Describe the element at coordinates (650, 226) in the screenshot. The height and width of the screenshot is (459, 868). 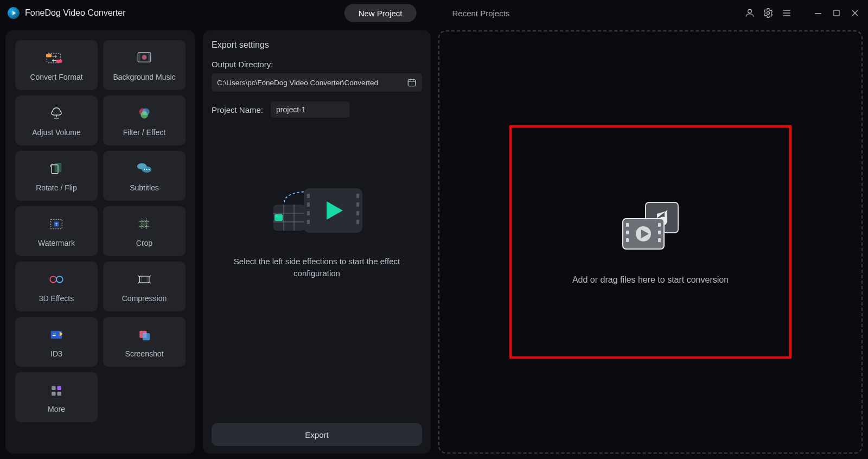
I see `drop-files-icon` at that location.